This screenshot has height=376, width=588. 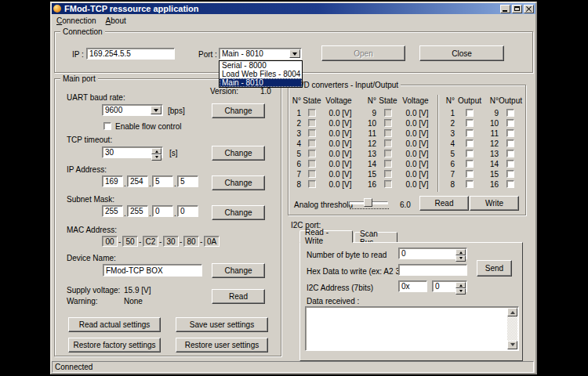 What do you see at coordinates (326, 237) in the screenshot?
I see `tab-read-write: Read - Write` at bounding box center [326, 237].